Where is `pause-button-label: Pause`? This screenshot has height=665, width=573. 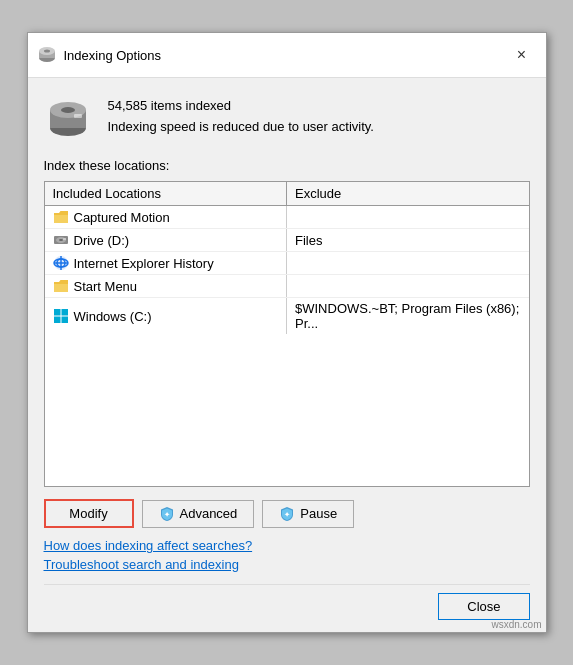 pause-button-label: Pause is located at coordinates (318, 514).